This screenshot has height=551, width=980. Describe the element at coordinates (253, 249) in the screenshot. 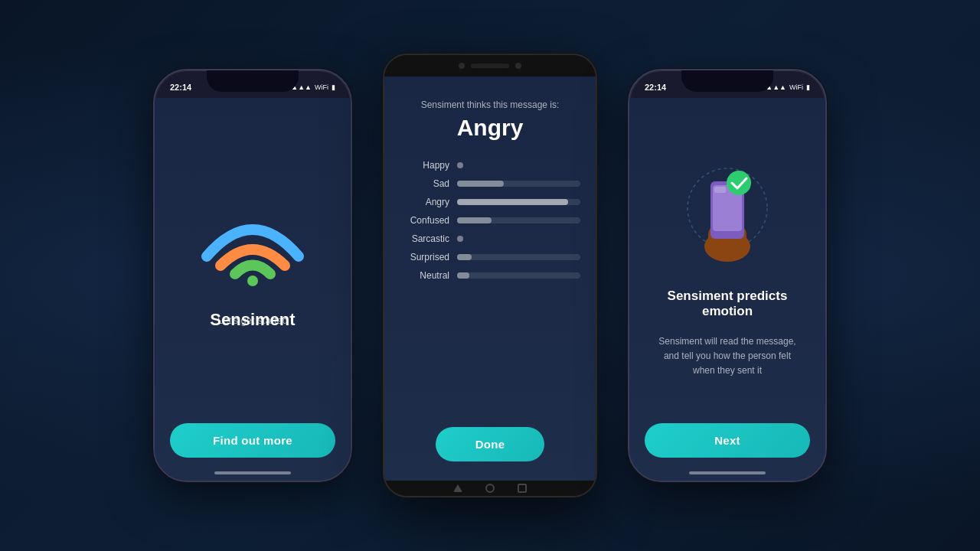

I see `wifi-svg` at that location.